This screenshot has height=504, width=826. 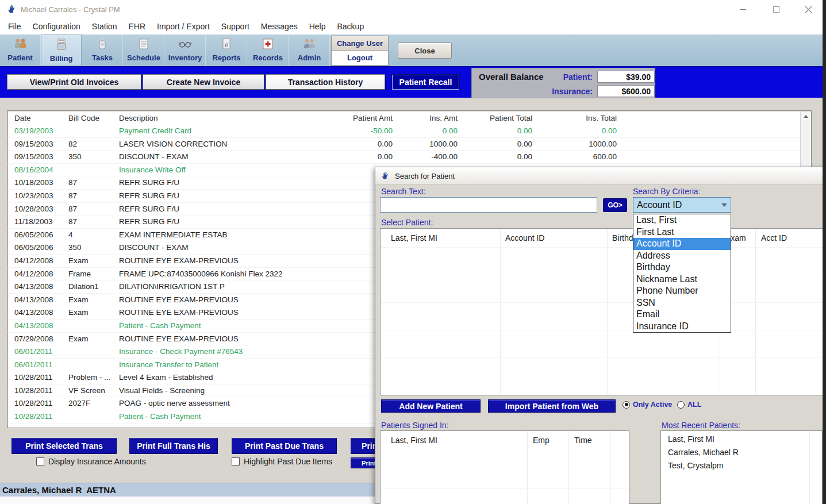 What do you see at coordinates (38, 261) in the screenshot?
I see `cell-date: 04/12/2008` at bounding box center [38, 261].